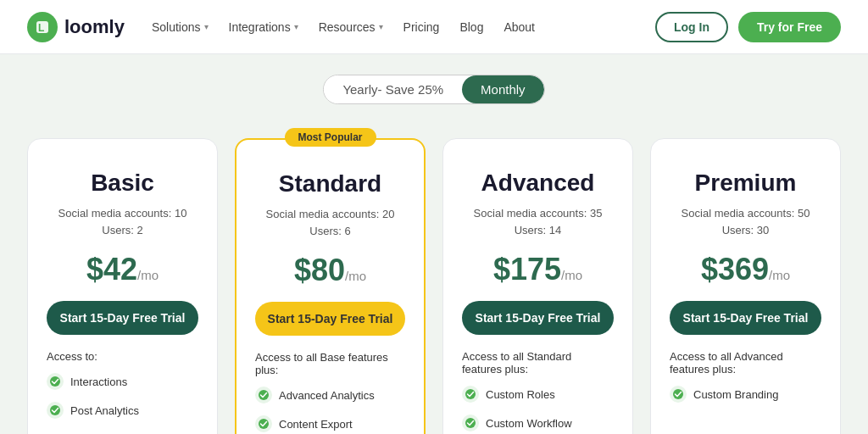  I want to click on plan-accounts: Social media accounts: 20Users: 6, so click(331, 222).